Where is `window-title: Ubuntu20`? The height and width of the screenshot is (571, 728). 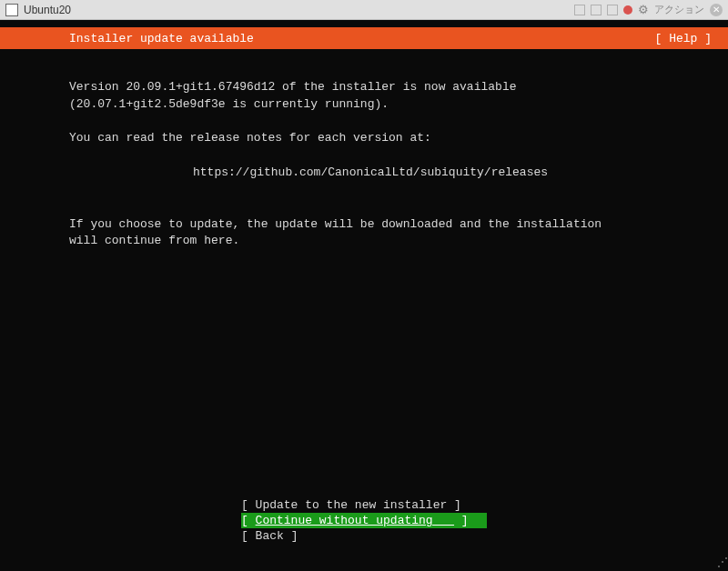 window-title: Ubuntu20 is located at coordinates (298, 10).